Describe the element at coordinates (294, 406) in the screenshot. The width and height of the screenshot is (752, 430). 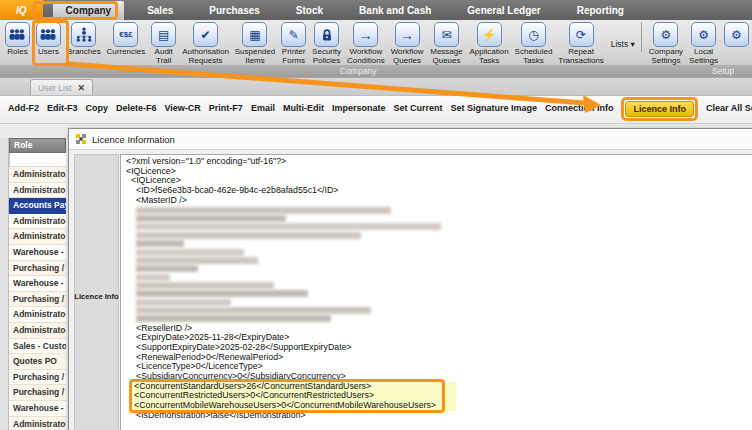
I see `xml-line-highlighted: <ConcurrentMobileWarehouseUsers>0</Concu…` at that location.